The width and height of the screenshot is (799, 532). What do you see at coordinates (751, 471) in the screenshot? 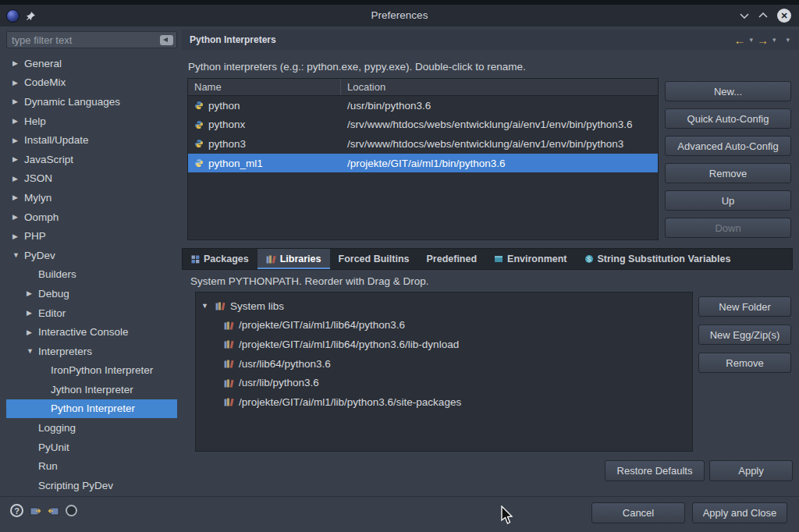
I see `apply-button: Apply` at bounding box center [751, 471].